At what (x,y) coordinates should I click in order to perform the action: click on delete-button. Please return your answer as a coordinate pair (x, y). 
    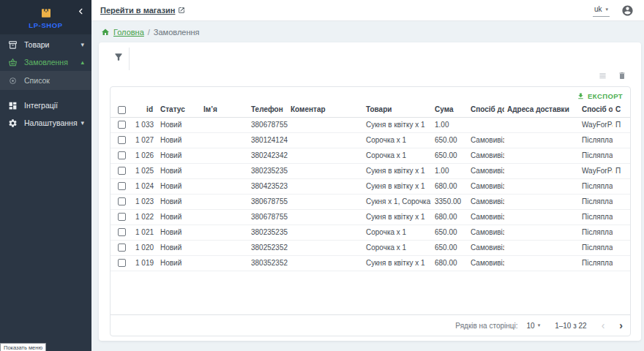
    Looking at the image, I should click on (622, 76).